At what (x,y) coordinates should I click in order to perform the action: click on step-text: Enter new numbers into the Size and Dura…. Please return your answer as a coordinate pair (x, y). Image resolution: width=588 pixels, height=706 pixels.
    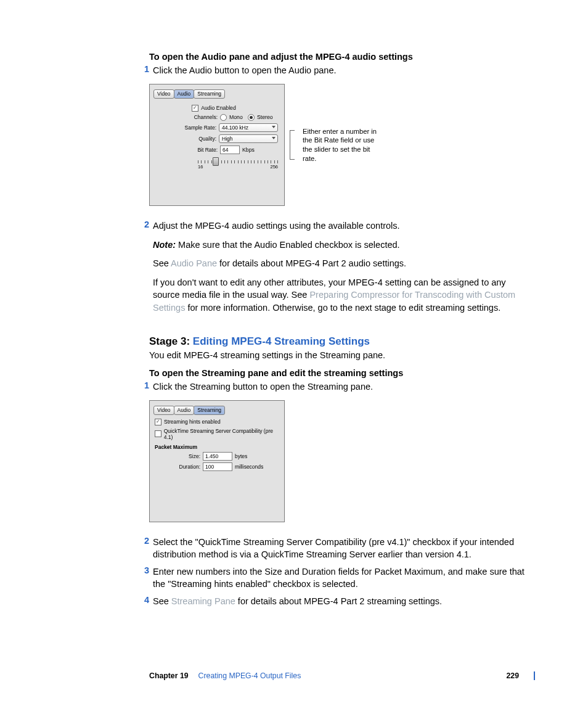
    Looking at the image, I should click on (344, 578).